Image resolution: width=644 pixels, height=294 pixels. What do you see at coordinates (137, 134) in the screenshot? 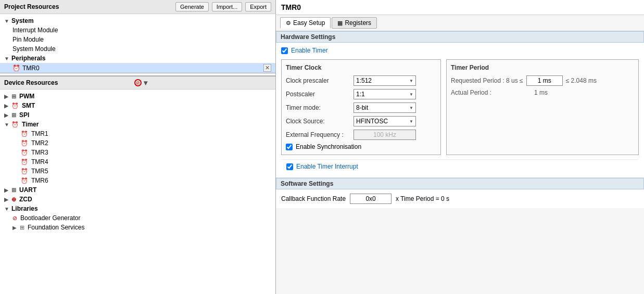
I see `tree-item-tmr1: ⏰ TMR1` at bounding box center [137, 134].